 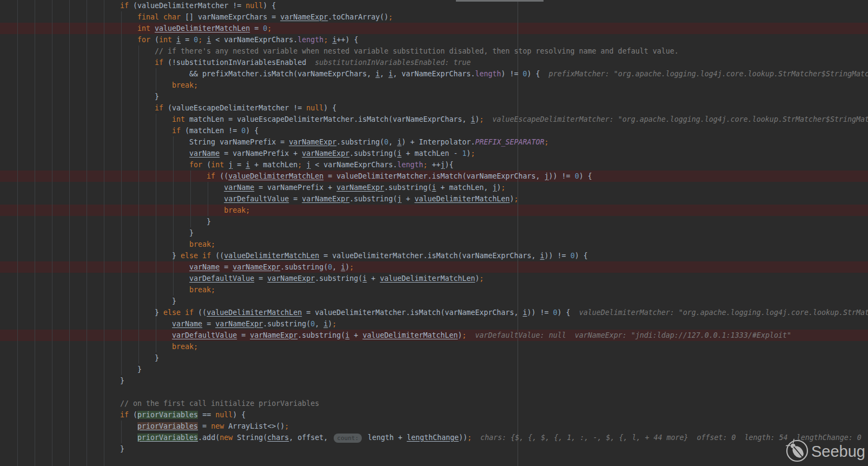 I want to click on seebug-logo-icon, so click(x=797, y=450).